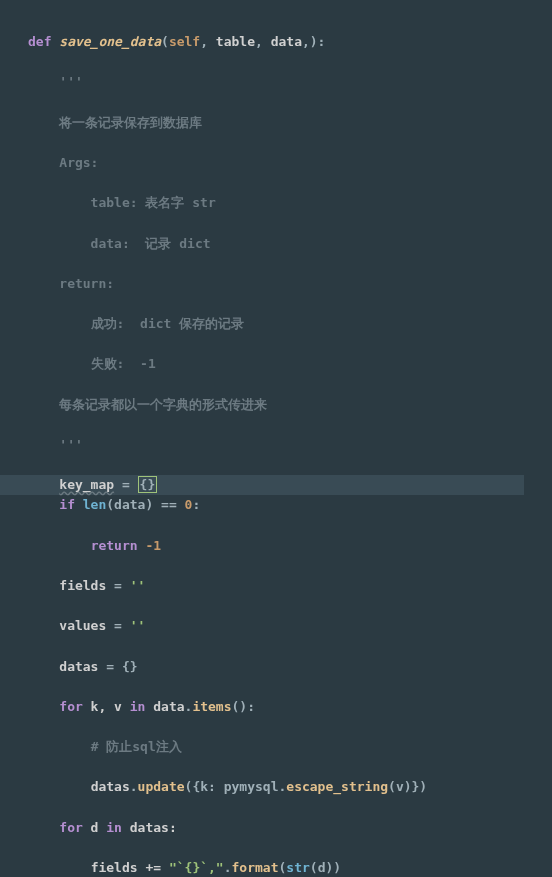 The height and width of the screenshot is (877, 552). Describe the element at coordinates (290, 505) in the screenshot. I see `code-line: if len(data) == 0:` at that location.